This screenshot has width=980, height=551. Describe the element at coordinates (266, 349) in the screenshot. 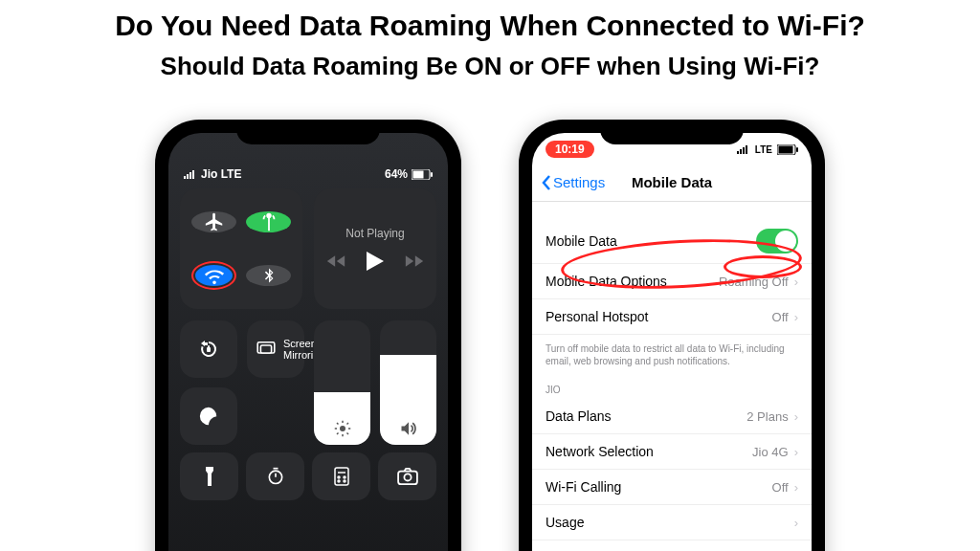

I see `screen-mirror-icon` at that location.